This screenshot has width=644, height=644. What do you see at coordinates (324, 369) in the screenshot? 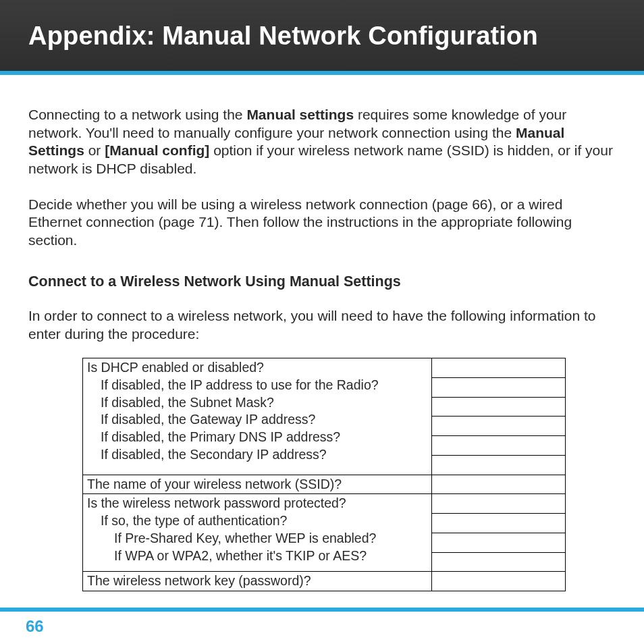
I see `table-row: Is DHCP enabled or disabled? If disabled…` at bounding box center [324, 369].